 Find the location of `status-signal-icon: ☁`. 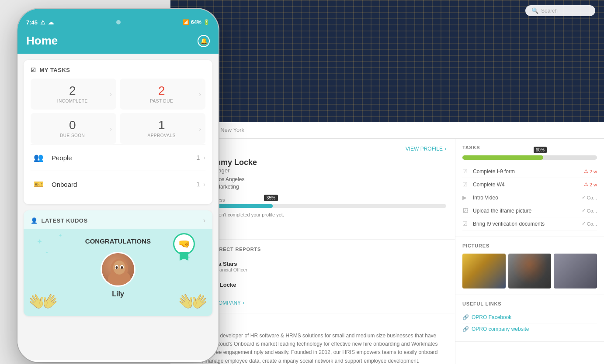

status-signal-icon: ☁ is located at coordinates (51, 23).